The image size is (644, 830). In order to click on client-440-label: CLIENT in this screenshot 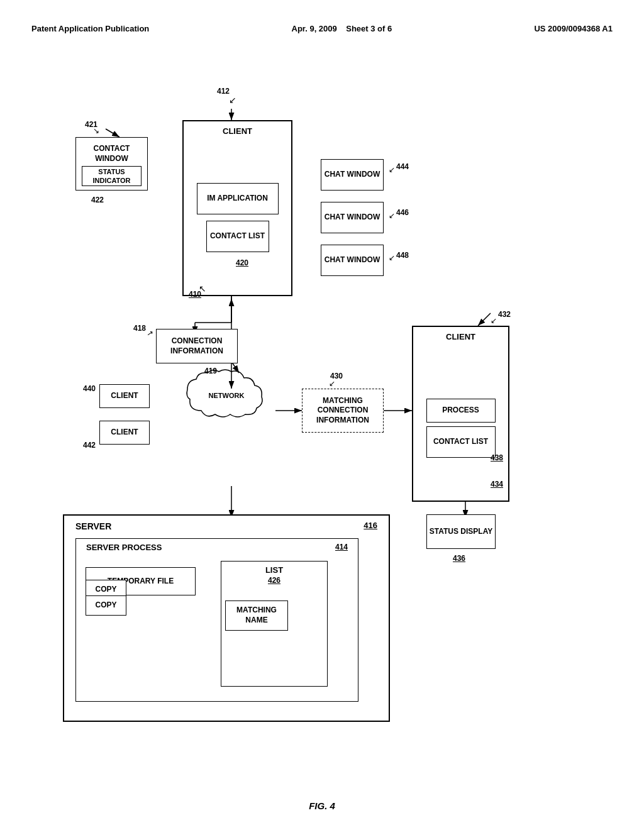, I will do `click(125, 396)`.